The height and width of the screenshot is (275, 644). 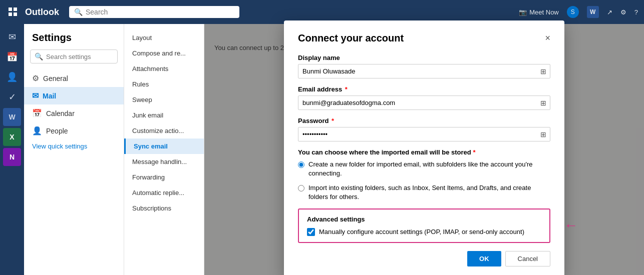 I want to click on manual-config-option: Manually configure account settings (POP…, so click(x=424, y=232).